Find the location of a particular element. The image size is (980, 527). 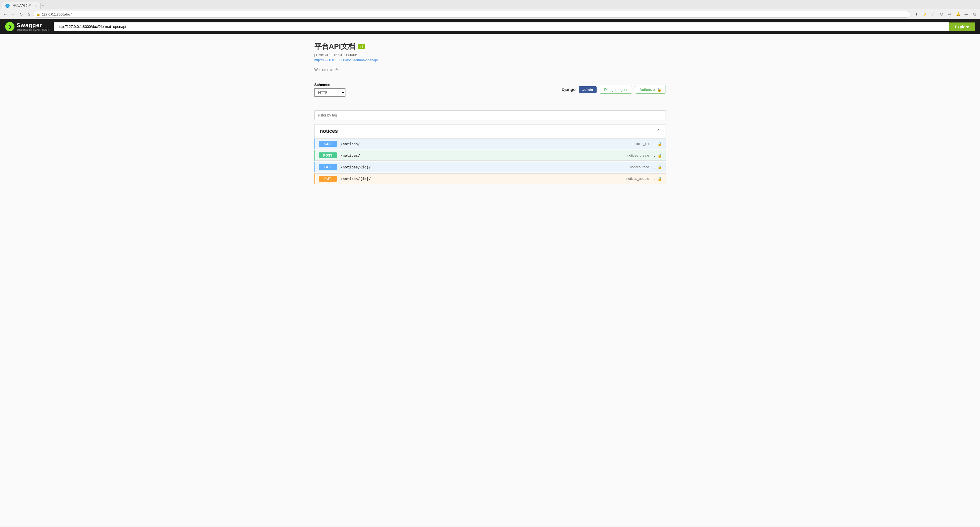

endpoint-row: PUT /notices/{id}/ notices_update ⌄ 🔒 is located at coordinates (490, 179).